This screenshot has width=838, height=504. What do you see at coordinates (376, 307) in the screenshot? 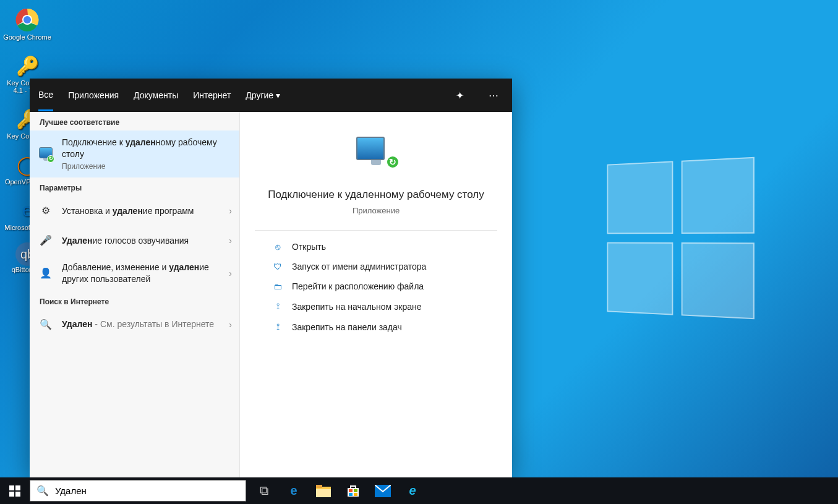
I see `action-pin-start: ⟟ Закрепить на начальном экране` at bounding box center [376, 307].